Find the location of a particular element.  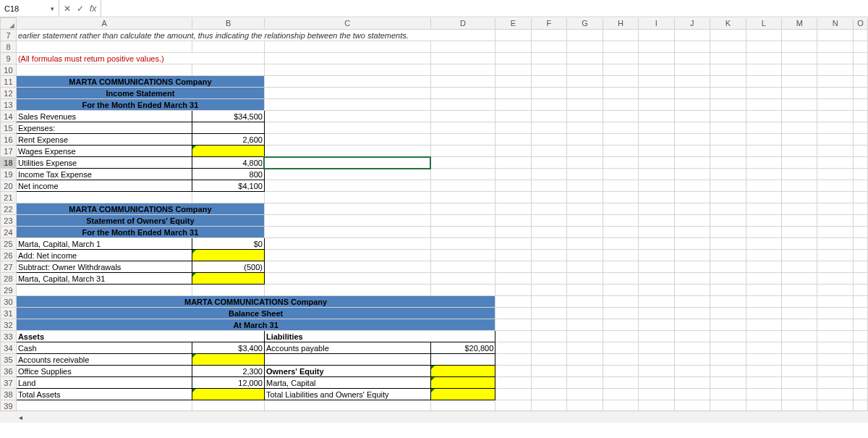

cell-C37: Marta, Capital is located at coordinates (347, 383).